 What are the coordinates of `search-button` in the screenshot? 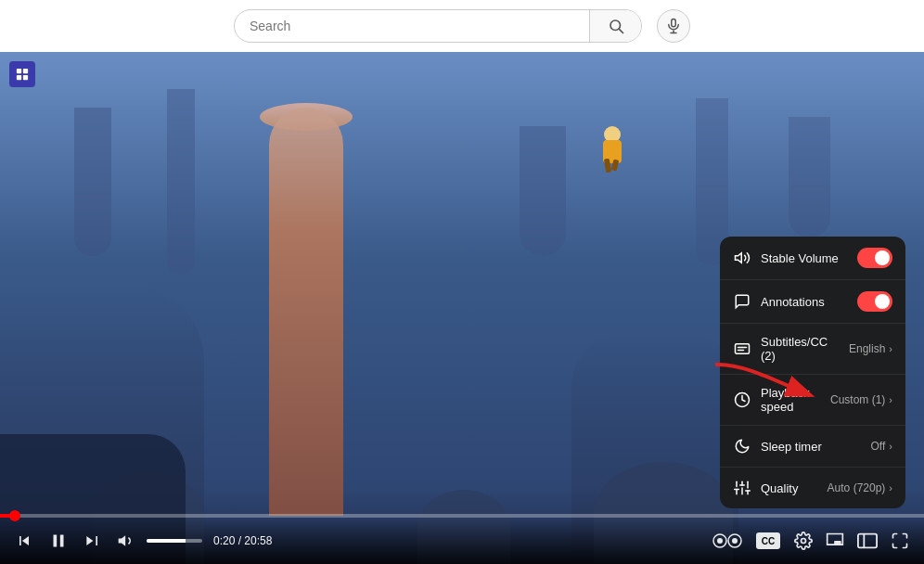 It's located at (615, 26).